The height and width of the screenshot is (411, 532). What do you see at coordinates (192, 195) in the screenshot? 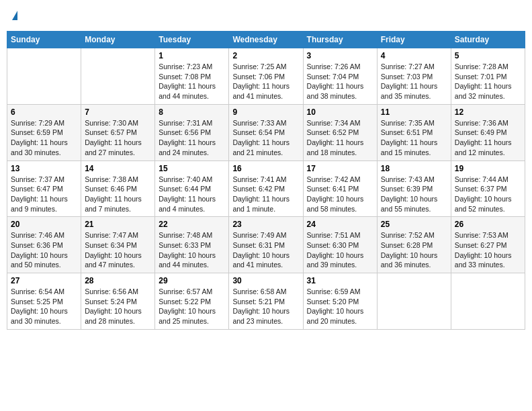
I see `day-info: Sunrise: 7:40 AM Sunset: 6:44 PM Dayligh…` at bounding box center [192, 195].